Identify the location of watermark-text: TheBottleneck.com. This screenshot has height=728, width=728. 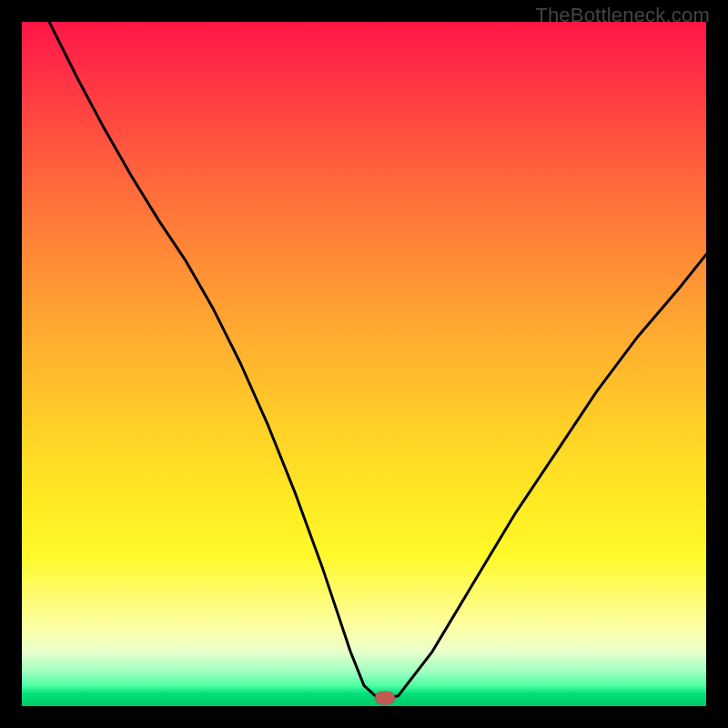
(622, 15).